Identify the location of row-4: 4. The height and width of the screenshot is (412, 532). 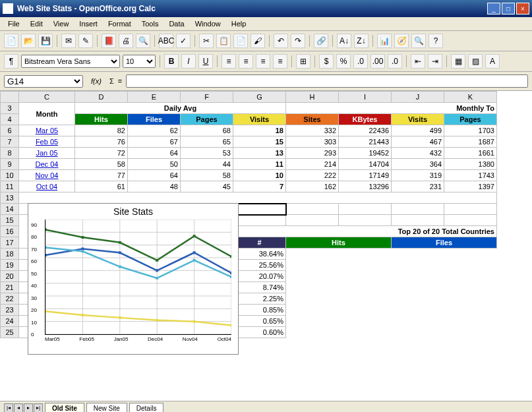
(10, 120).